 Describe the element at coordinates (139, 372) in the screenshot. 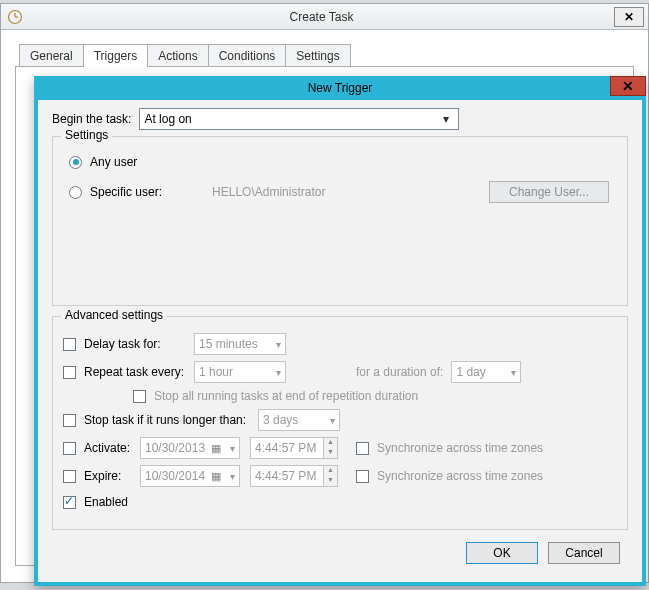

I see `repeat-label: Repeat task every:` at that location.